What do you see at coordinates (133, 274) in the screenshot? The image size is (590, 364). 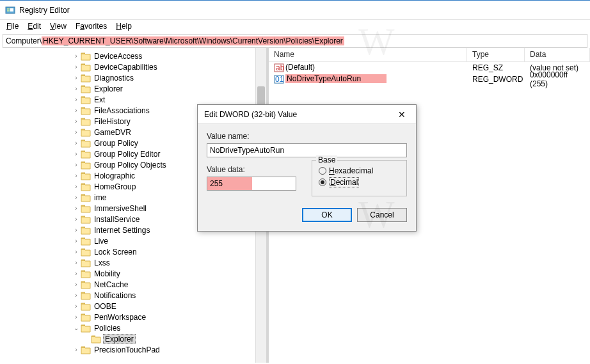 I see `tree-item: ›Mobility` at bounding box center [133, 274].